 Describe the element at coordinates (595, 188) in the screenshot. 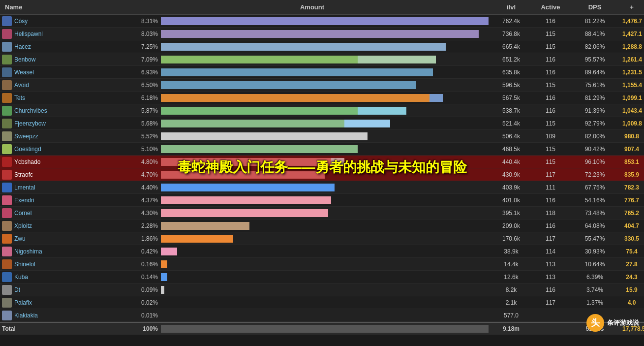

I see `player-active: 67.75%` at that location.